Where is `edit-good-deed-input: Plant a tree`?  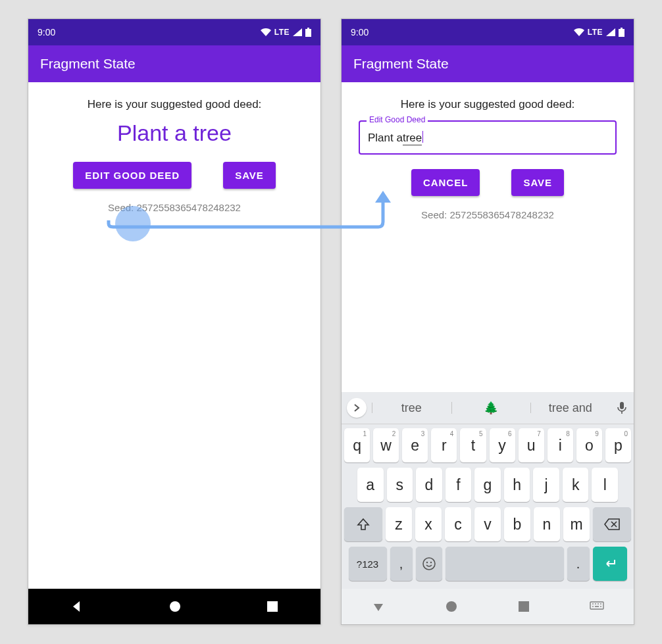 edit-good-deed-input: Plant a tree is located at coordinates (488, 137).